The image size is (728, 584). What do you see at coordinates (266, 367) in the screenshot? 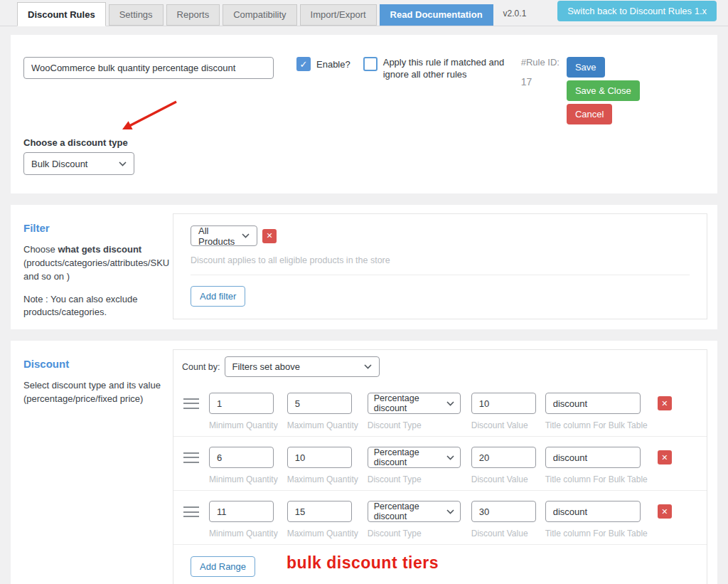
I see `count-by-value: Filters set above` at bounding box center [266, 367].